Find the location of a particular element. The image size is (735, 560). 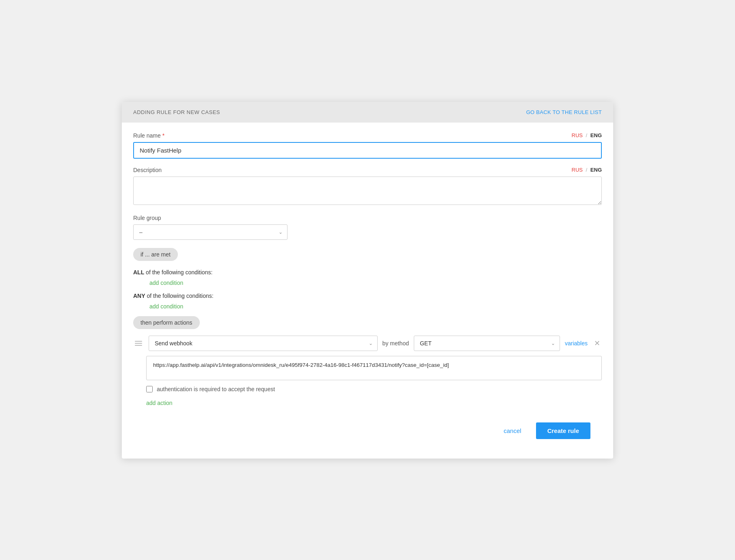

add-any-condition-link: add condition is located at coordinates (376, 306).